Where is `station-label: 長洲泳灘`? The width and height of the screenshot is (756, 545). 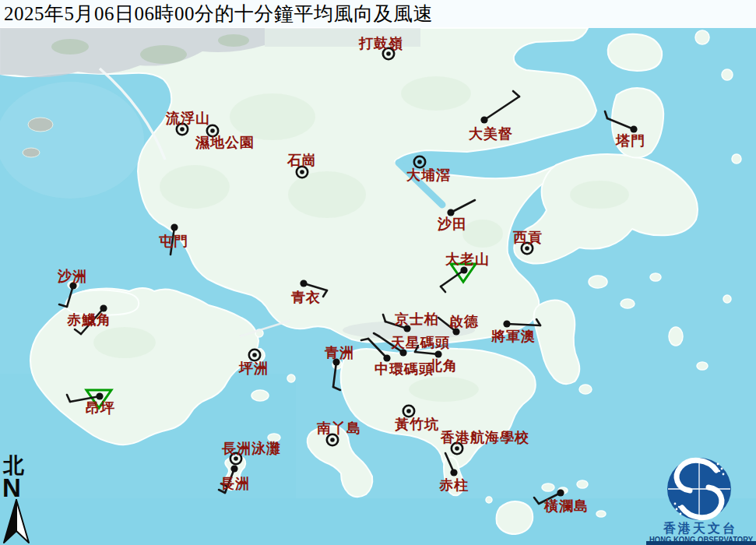 station-label: 長洲泳灘 is located at coordinates (251, 448).